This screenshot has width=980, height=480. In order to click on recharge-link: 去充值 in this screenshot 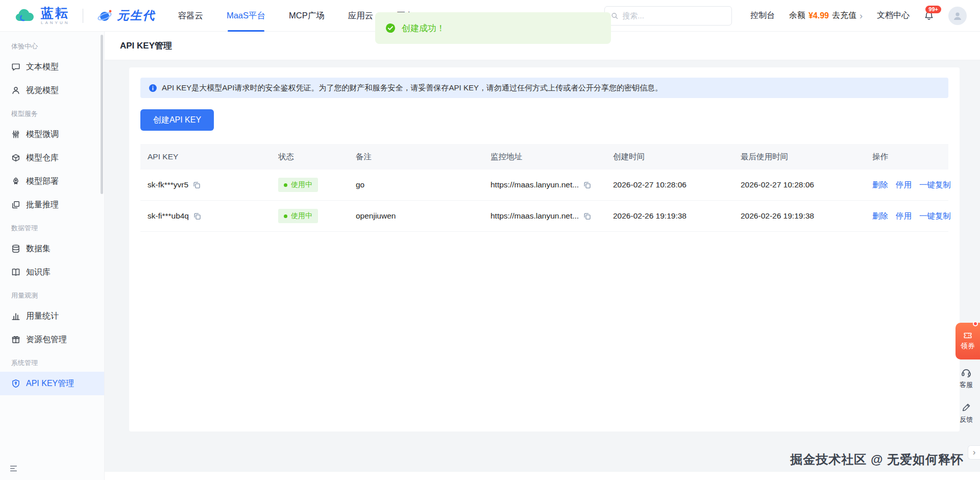, I will do `click(844, 15)`.